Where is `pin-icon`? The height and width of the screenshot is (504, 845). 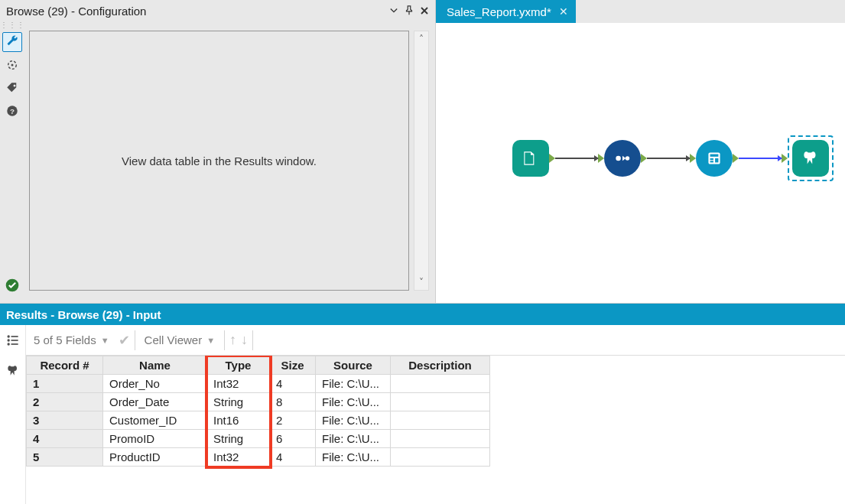
pin-icon is located at coordinates (409, 11).